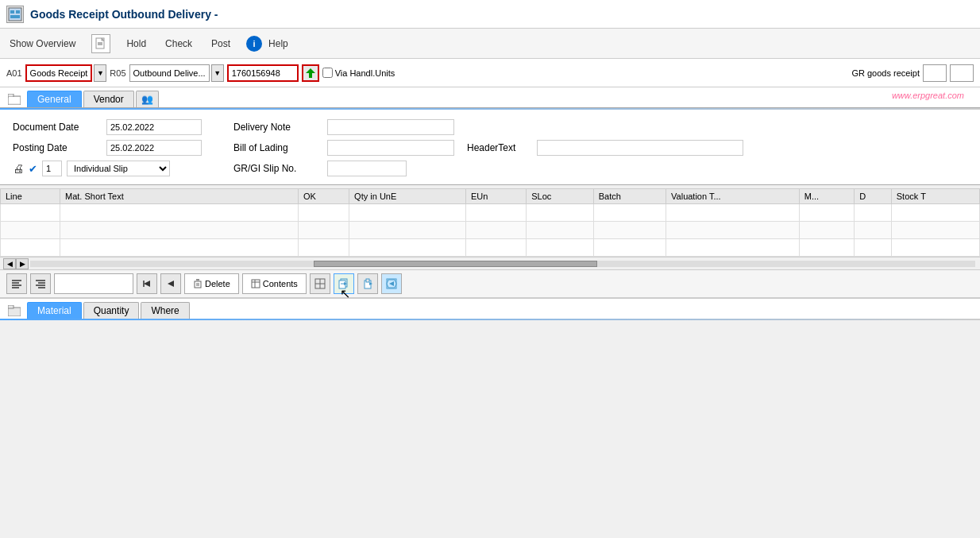 The width and height of the screenshot is (980, 538). I want to click on print-icon: 🖨, so click(18, 168).